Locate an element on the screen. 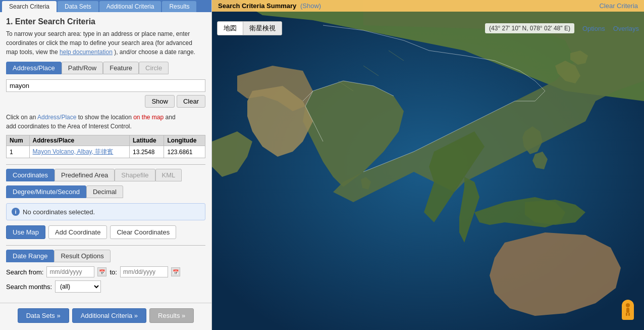 Image resolution: width=644 pixels, height=330 pixels. map-type-map: 地図 is located at coordinates (230, 28).